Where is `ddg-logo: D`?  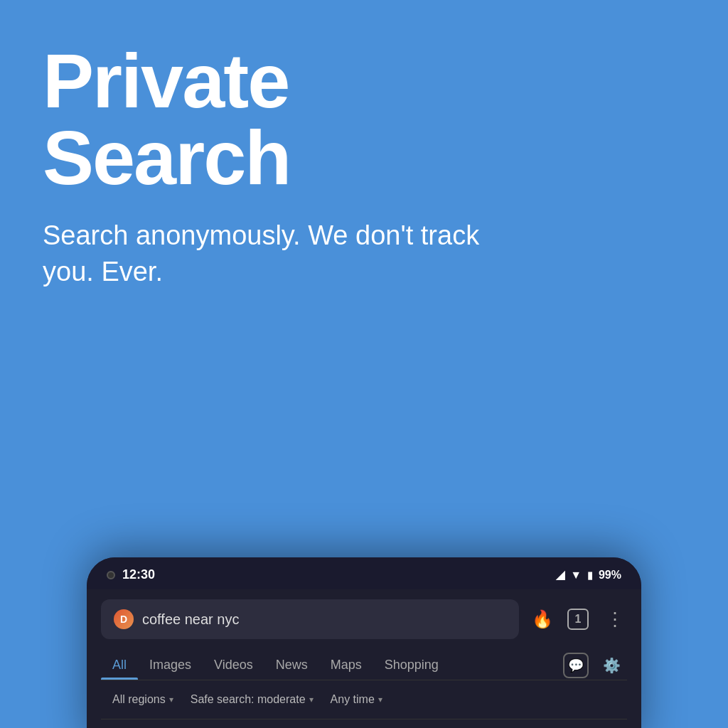 ddg-logo: D is located at coordinates (124, 619).